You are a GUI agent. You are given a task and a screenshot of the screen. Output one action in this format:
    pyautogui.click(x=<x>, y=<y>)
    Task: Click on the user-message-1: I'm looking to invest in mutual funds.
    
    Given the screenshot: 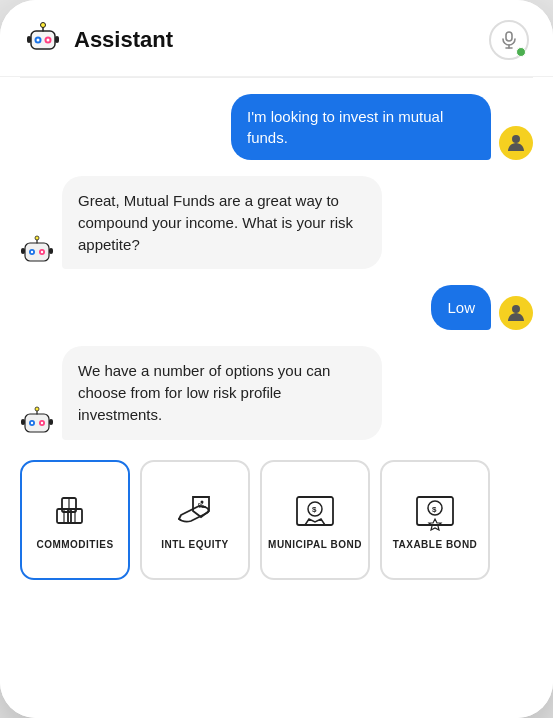 What is the action you would take?
    pyautogui.click(x=276, y=127)
    